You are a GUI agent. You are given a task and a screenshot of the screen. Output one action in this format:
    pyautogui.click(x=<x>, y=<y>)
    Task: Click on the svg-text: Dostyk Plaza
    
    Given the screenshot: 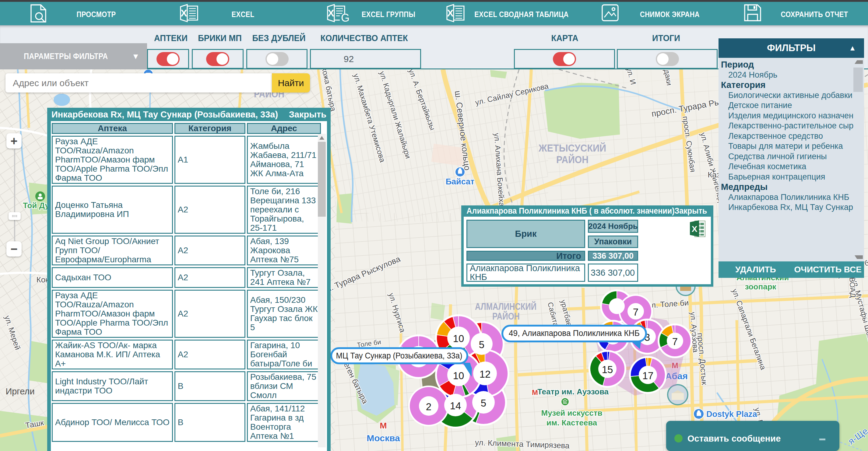 What is the action you would take?
    pyautogui.click(x=732, y=414)
    